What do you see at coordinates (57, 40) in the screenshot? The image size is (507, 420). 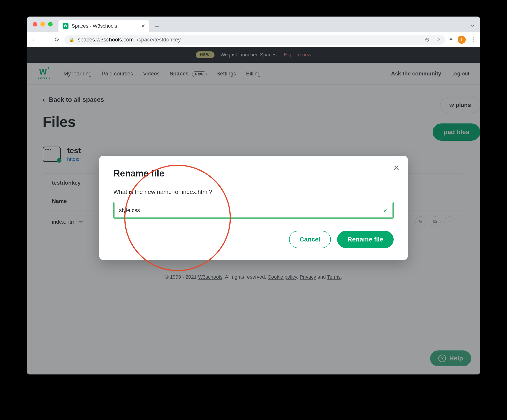 I see `reload-button: ⟳` at bounding box center [57, 40].